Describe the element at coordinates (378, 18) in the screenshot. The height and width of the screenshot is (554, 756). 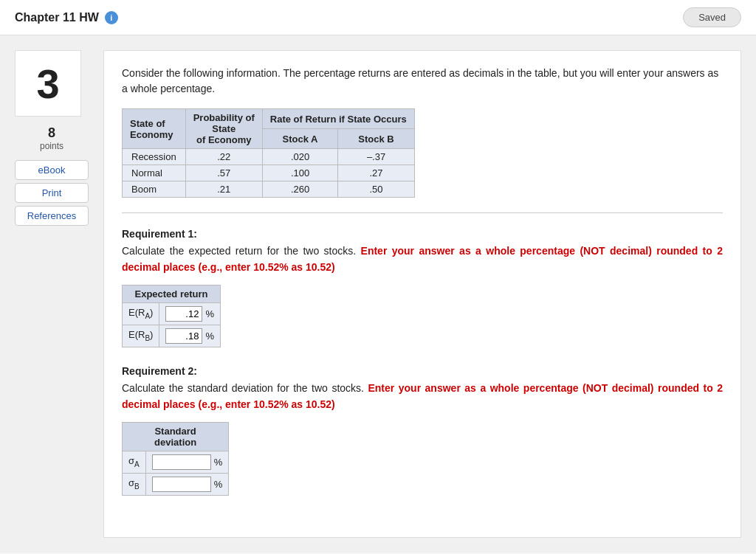
I see `page-header: Chapter 11 HW i Saved` at that location.